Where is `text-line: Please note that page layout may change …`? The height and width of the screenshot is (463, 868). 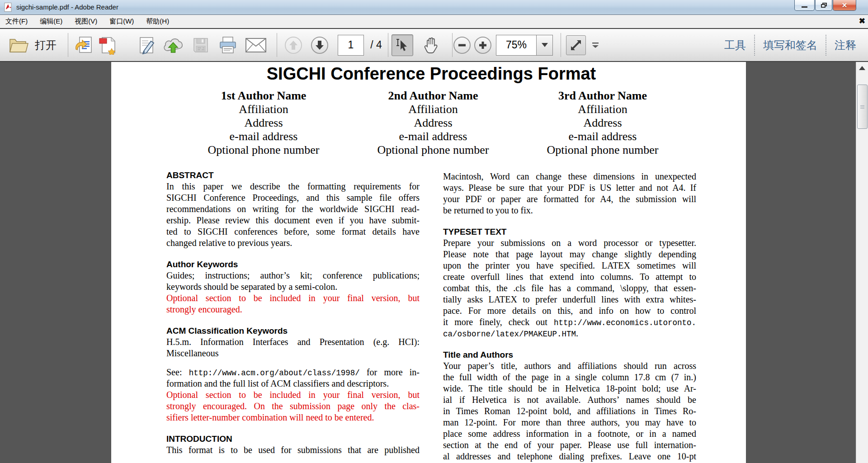
text-line: Please note that page layout may change … is located at coordinates (570, 254).